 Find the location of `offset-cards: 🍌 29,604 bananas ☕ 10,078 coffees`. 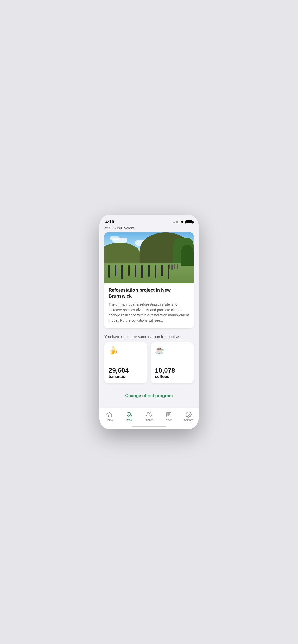

offset-cards: 🍌 29,604 bananas ☕ 10,078 coffees is located at coordinates (149, 363).